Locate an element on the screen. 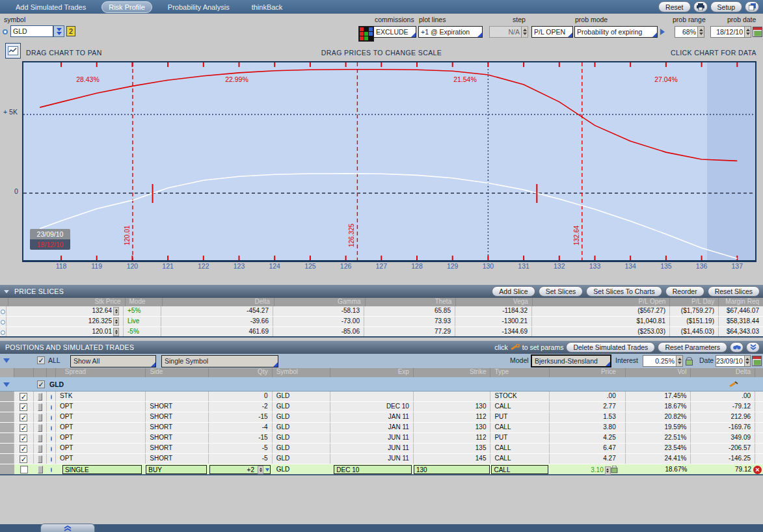  sim-exp-dropdown: DEC 10 is located at coordinates (373, 470).